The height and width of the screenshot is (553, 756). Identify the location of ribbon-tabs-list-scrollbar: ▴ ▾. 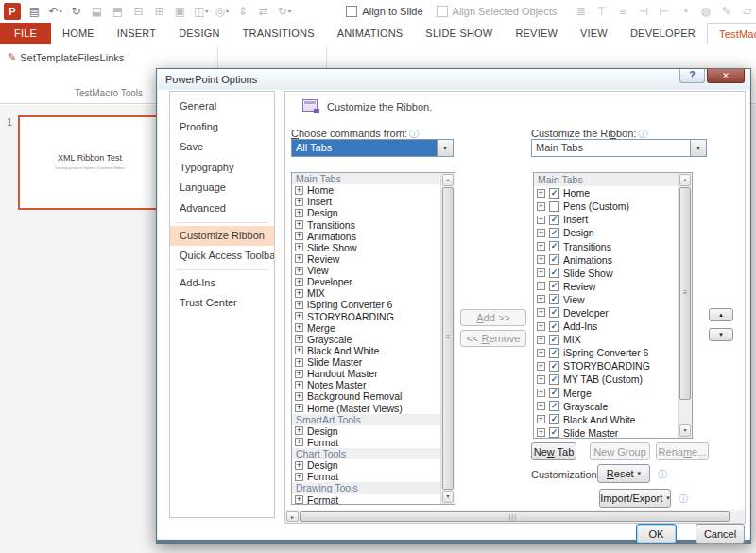
(684, 305).